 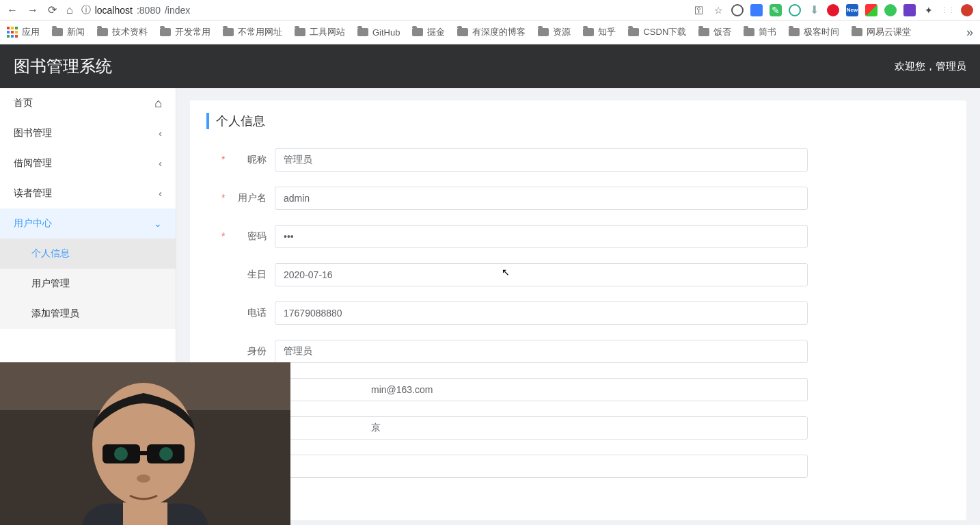 I want to click on url-path: /index, so click(x=178, y=10).